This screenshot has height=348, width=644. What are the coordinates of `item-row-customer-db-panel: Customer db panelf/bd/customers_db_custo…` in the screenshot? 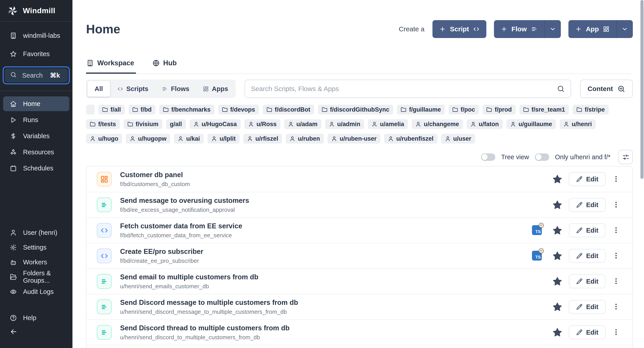 It's located at (360, 179).